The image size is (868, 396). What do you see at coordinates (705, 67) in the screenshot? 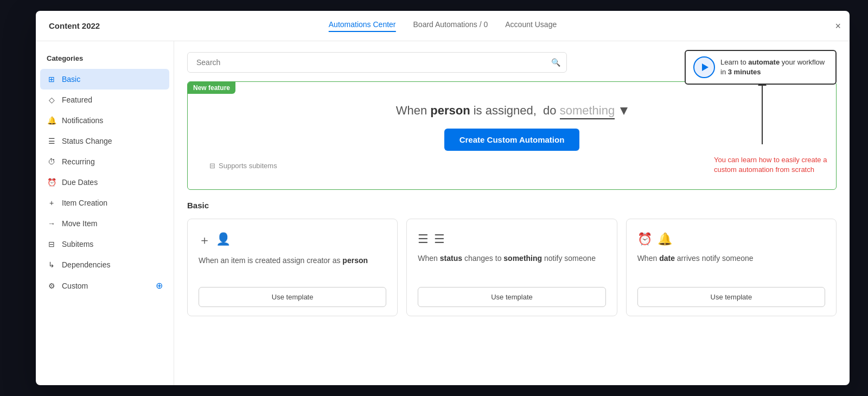
I see `play-icon` at bounding box center [705, 67].